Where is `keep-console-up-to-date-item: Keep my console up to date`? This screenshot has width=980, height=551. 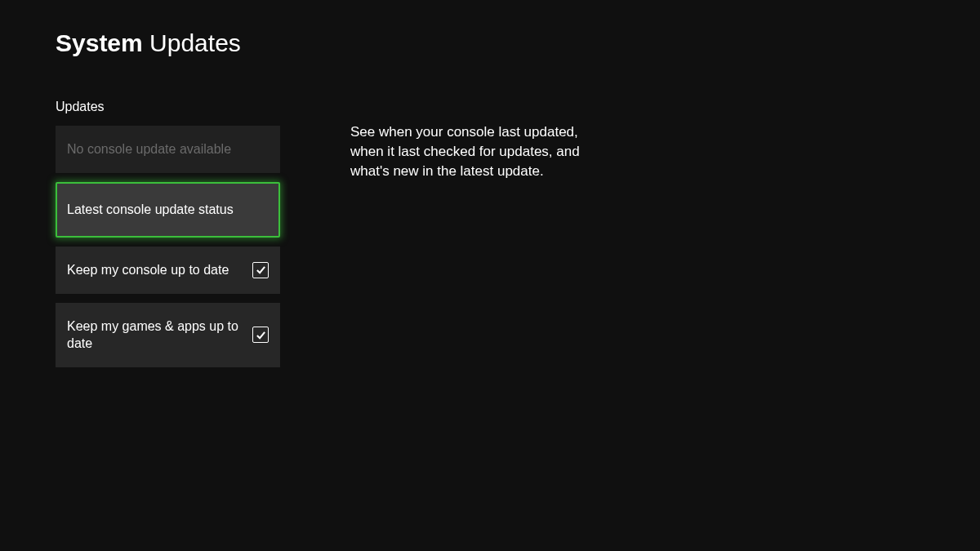
keep-console-up-to-date-item: Keep my console up to date is located at coordinates (168, 270).